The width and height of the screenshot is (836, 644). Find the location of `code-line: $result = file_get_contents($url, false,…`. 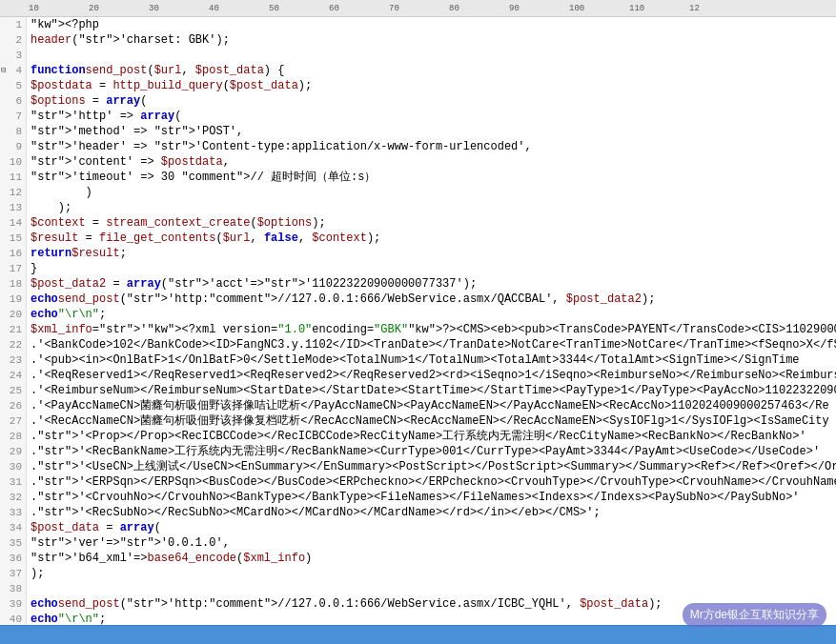

code-line: $result = file_get_contents($url, false,… is located at coordinates (433, 238).